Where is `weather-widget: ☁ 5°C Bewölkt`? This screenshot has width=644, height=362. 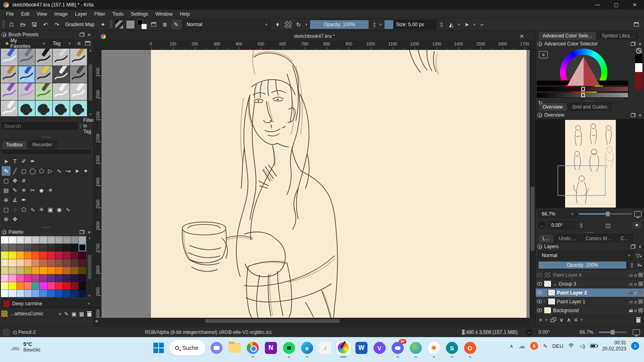
weather-widget: ☁ 5°C Bewölkt is located at coordinates (25, 347).